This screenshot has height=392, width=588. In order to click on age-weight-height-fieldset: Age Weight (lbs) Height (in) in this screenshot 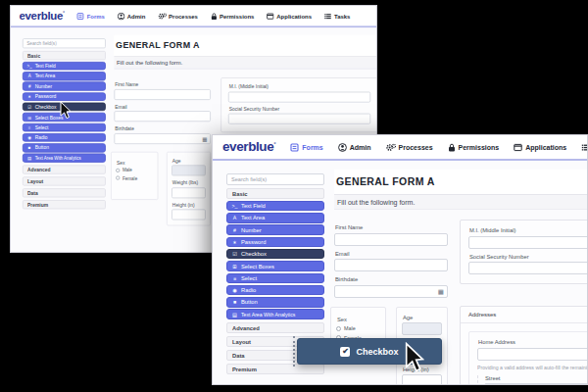, I will do `click(188, 188)`.